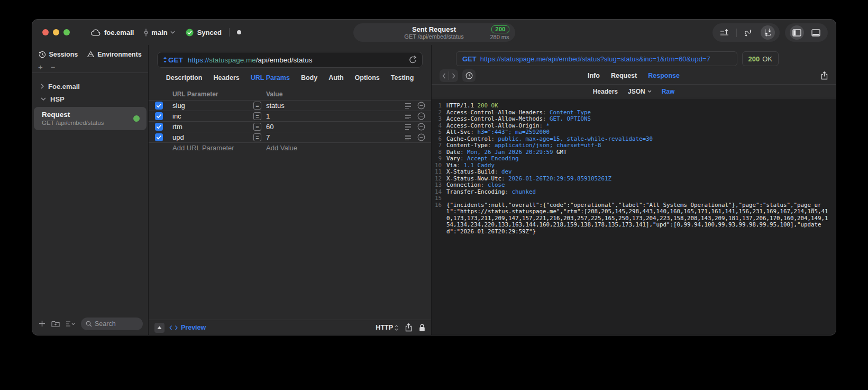 This screenshot has width=868, height=390. What do you see at coordinates (42, 86) in the screenshot?
I see `chevron-right-icon` at bounding box center [42, 86].